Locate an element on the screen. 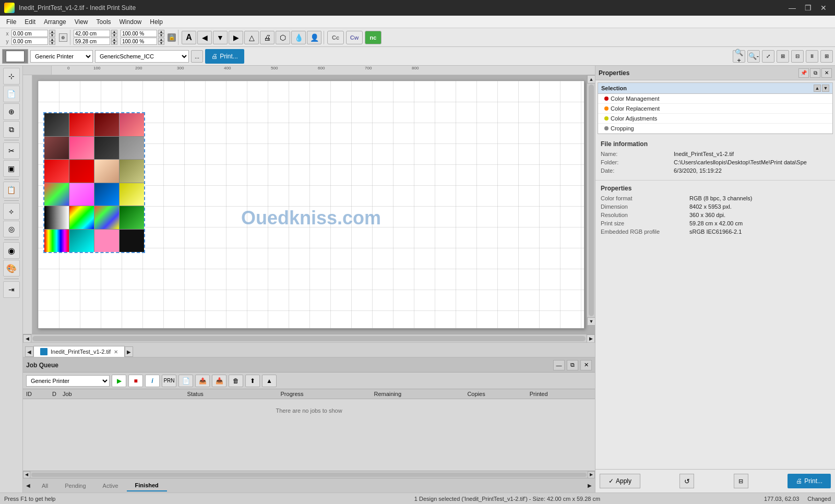  node-tool-button: ⟡ is located at coordinates (11, 211).